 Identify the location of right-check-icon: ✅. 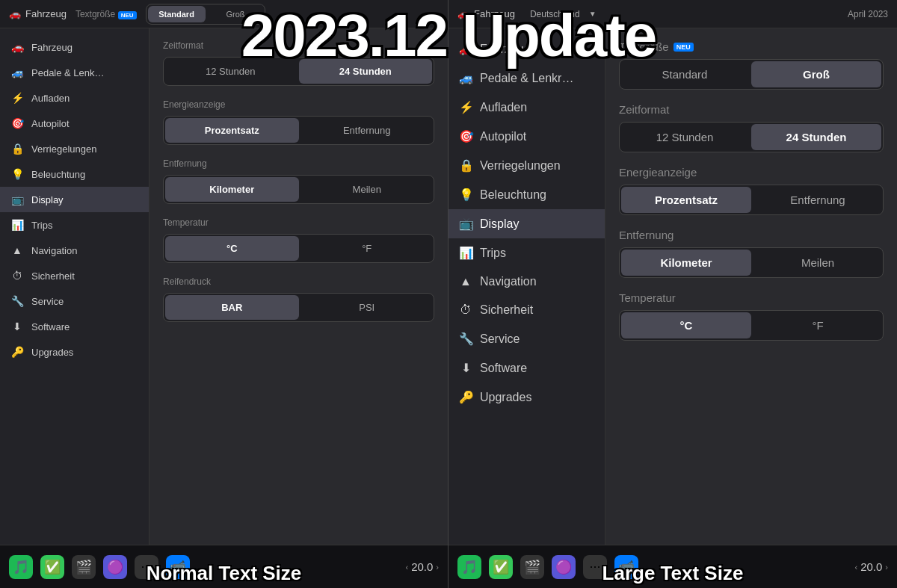
(501, 567).